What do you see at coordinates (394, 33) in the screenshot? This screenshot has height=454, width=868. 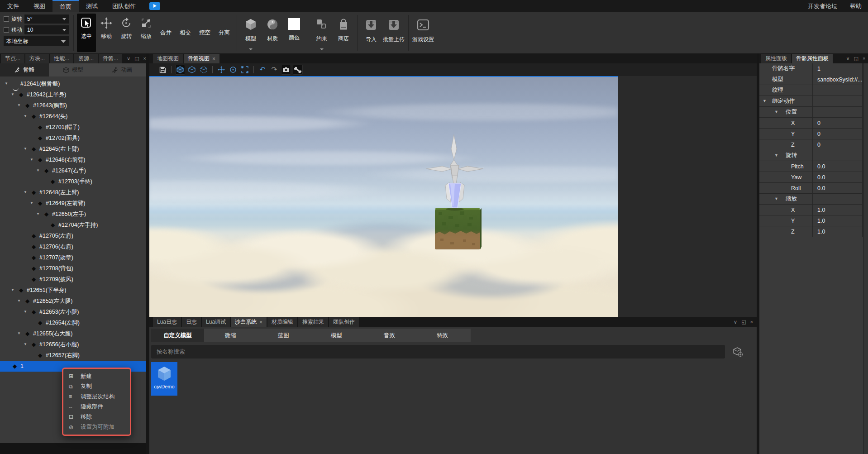 I see `batch-upload-button: 批量上传` at bounding box center [394, 33].